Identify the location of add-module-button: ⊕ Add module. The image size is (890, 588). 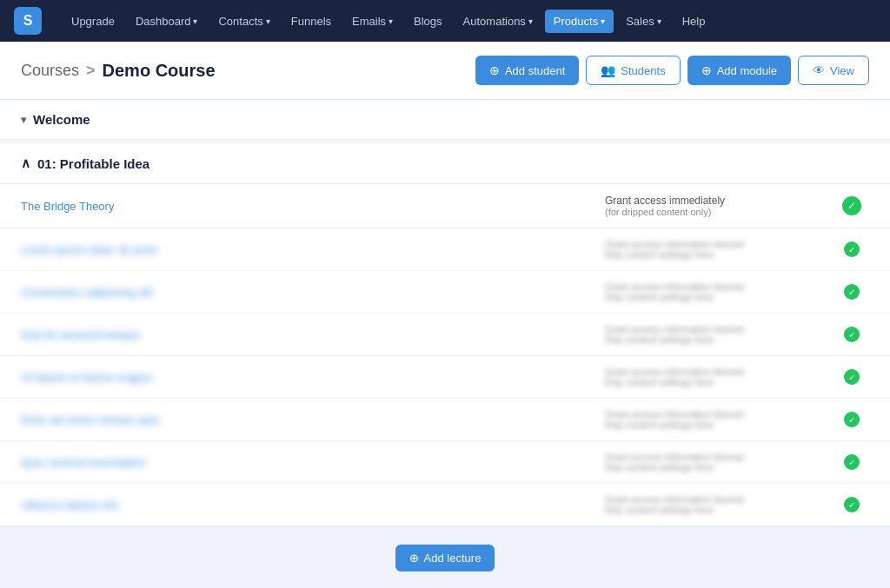
(739, 70).